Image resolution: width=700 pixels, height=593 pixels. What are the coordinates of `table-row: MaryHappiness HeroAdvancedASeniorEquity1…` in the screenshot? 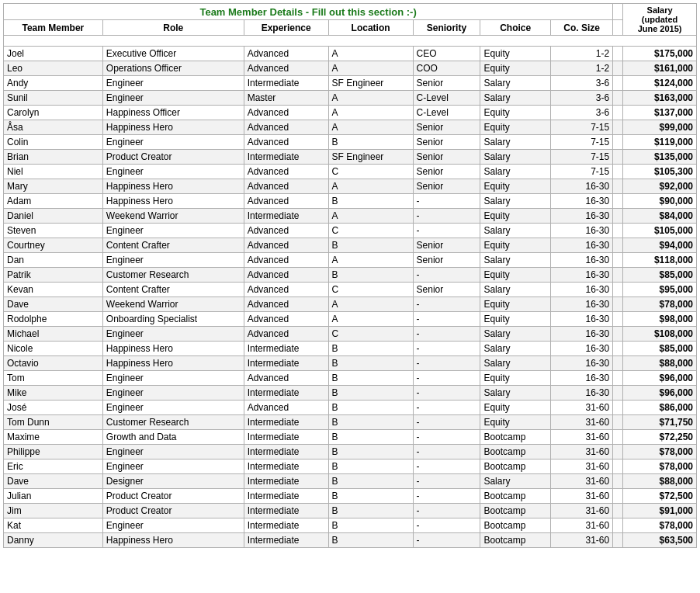 It's located at (351, 186).